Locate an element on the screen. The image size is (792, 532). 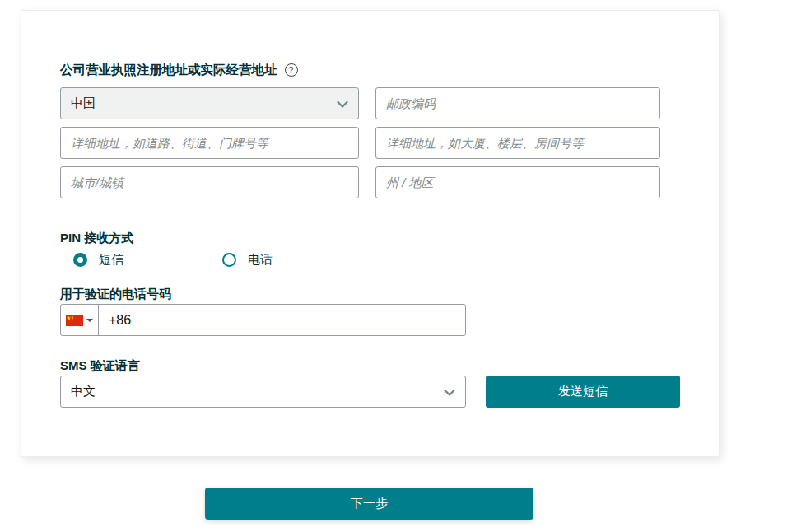
section-title-text: 公司营业执照注册地址或实际经营地址 is located at coordinates (169, 70).